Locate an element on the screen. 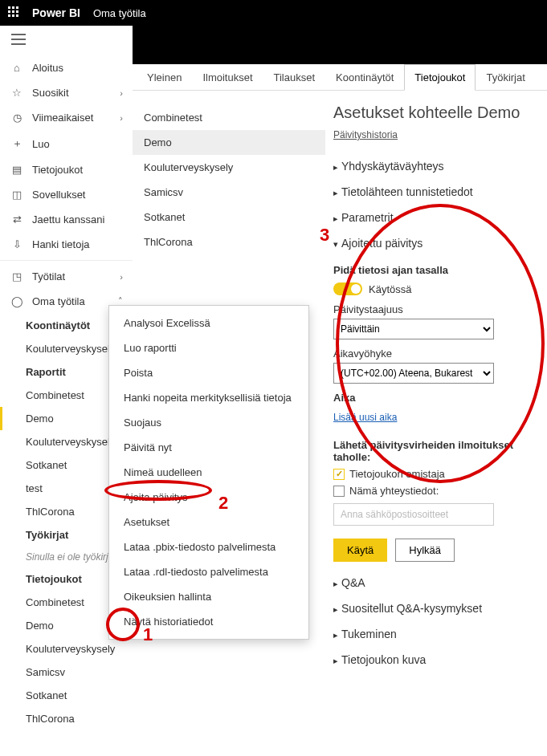 The height and width of the screenshot is (756, 547). add-time-link: Lisää uusi aika is located at coordinates (365, 417).